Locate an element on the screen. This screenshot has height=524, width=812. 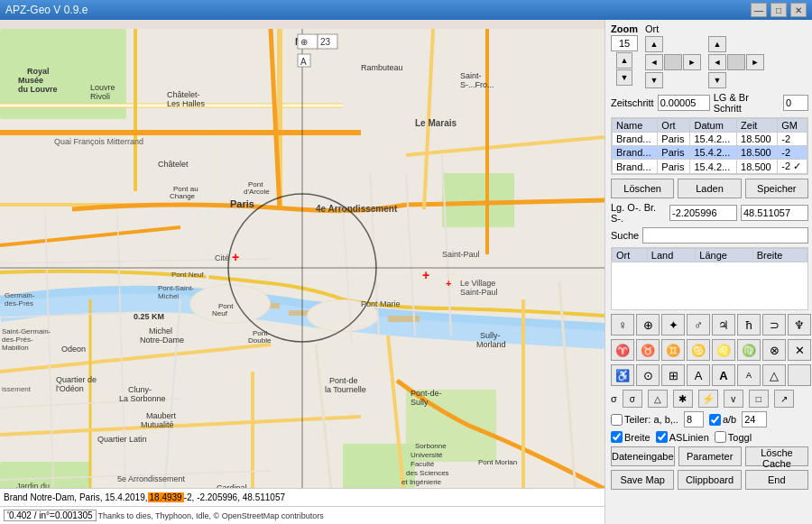
table-row: Brand... Paris 15.4.2... 18.500 -2 ✓ is located at coordinates (710, 167).